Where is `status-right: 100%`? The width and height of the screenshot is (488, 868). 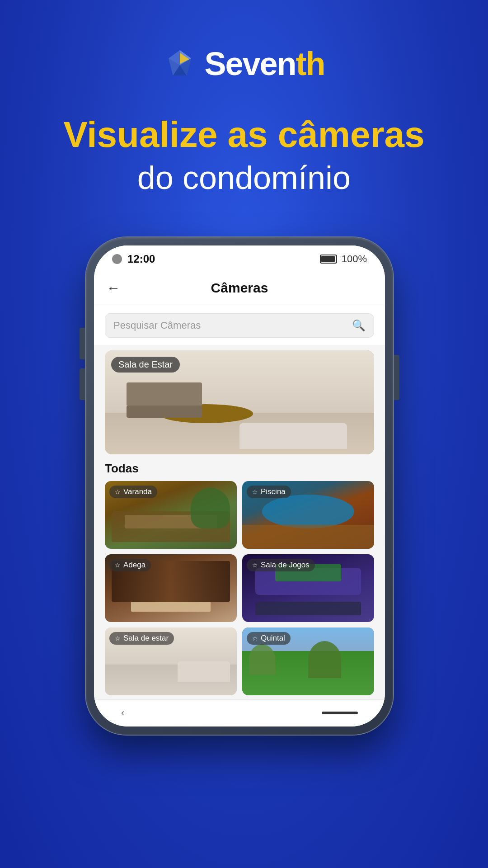
status-right: 100% is located at coordinates (343, 259).